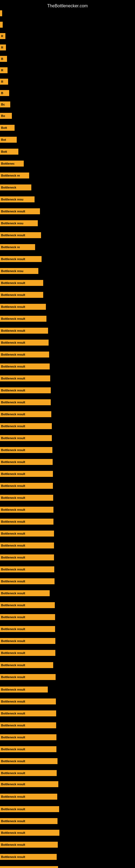 The width and height of the screenshot is (135, 868). What do you see at coordinates (15, 176) in the screenshot?
I see `bar-item: Bottleneck re` at bounding box center [15, 176].